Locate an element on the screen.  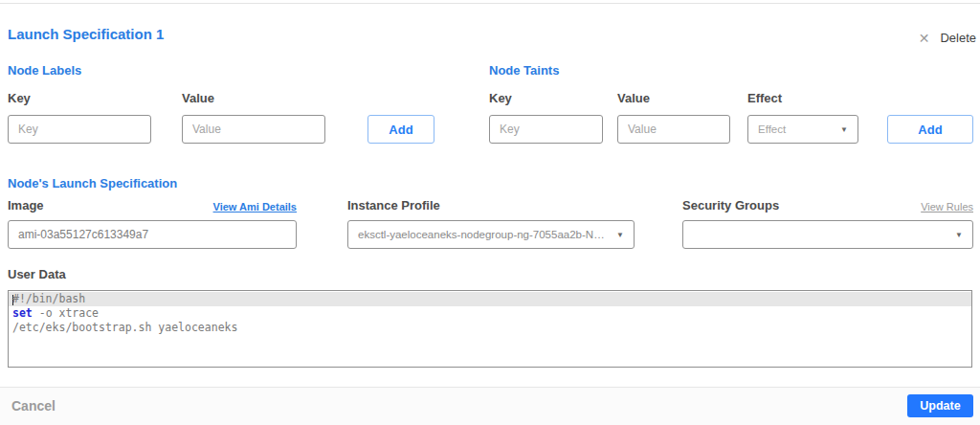
footer-bar is located at coordinates (490, 406).